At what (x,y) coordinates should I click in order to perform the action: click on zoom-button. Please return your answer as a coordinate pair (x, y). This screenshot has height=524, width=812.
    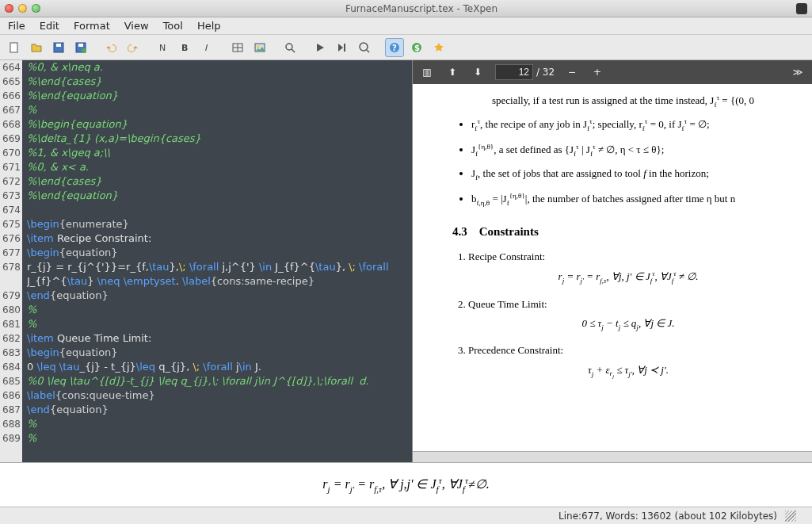
    Looking at the image, I should click on (290, 48).